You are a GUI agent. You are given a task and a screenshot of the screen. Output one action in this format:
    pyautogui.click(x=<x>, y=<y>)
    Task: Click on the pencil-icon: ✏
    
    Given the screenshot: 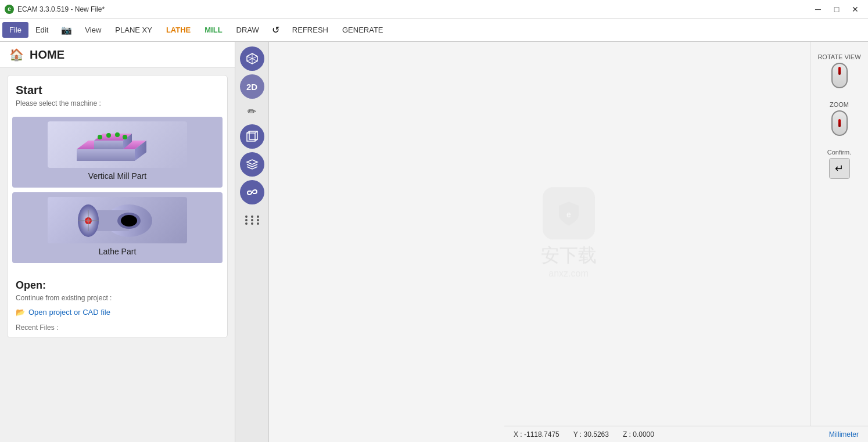 What is the action you would take?
    pyautogui.click(x=252, y=112)
    